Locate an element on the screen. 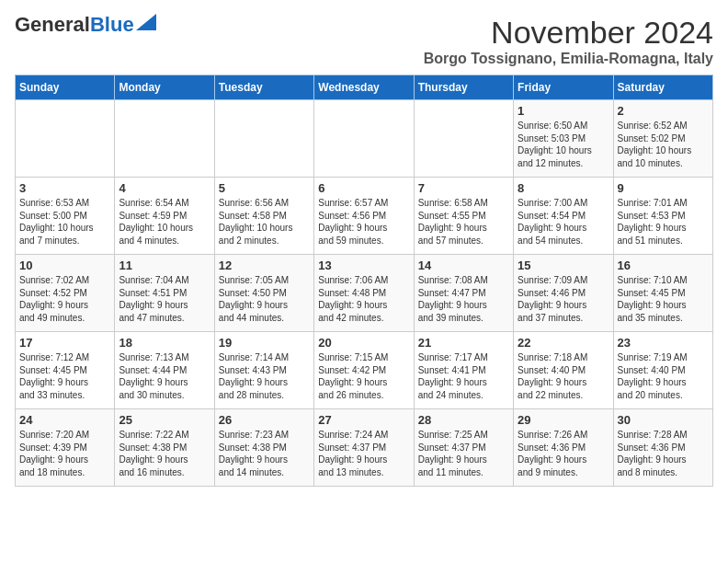  calendar-cell: 6Sunrise: 6:57 AM Sunset: 4:56 PM Daylig… is located at coordinates (364, 216).